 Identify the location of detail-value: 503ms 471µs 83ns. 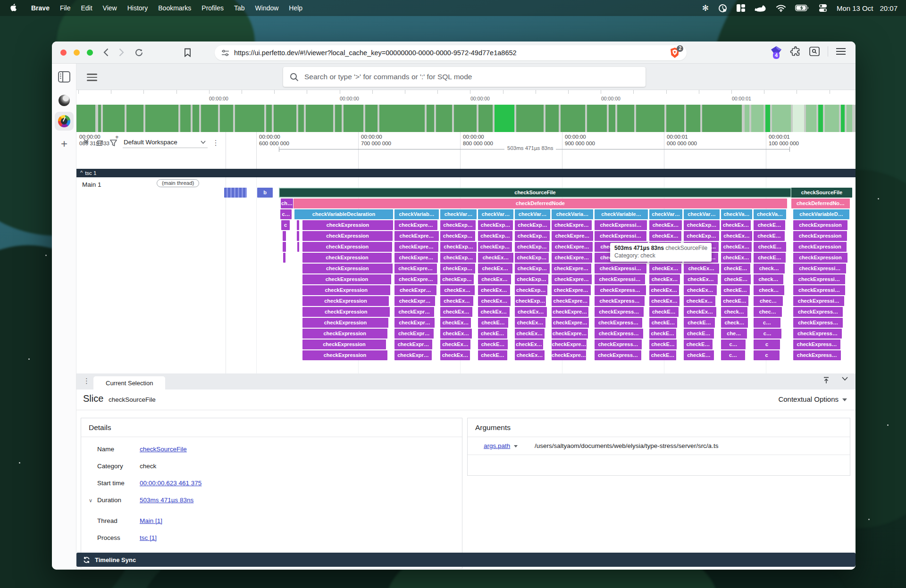
(167, 500).